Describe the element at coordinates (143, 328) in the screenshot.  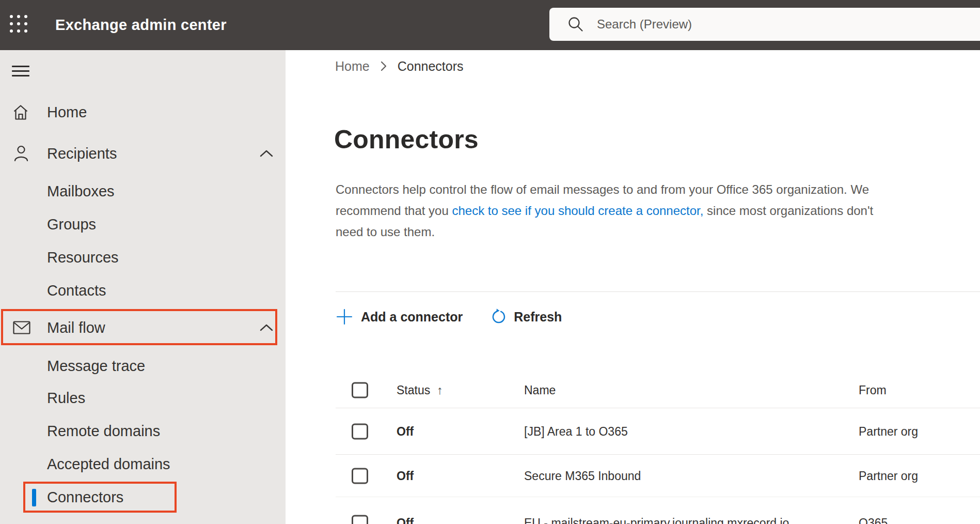
I see `sidebar-item-mail-flow: Mail flow` at that location.